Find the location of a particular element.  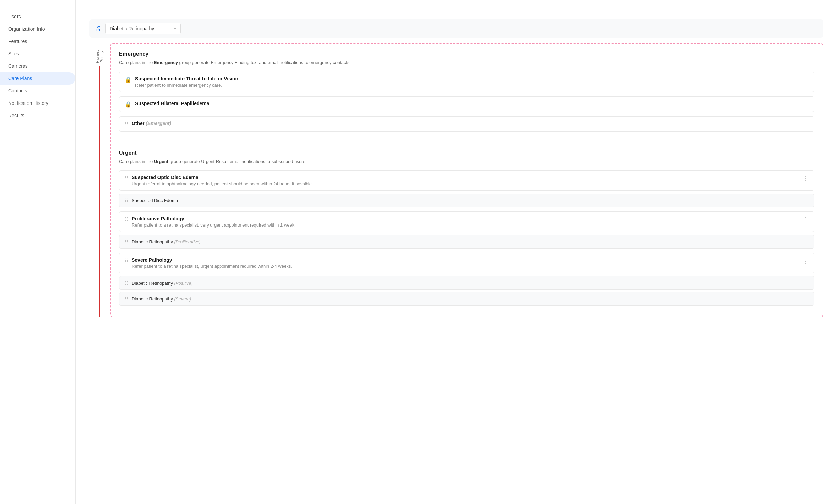

care-plan-item-header-cp4: ⠿Suspected Optic Disc EdemaUrgent referr… is located at coordinates (467, 180).